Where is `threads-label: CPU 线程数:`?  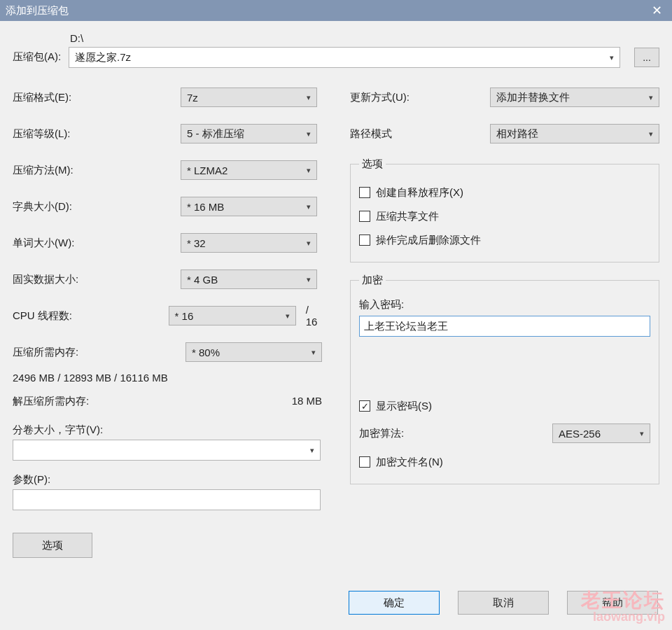
threads-label: CPU 线程数: is located at coordinates (91, 316).